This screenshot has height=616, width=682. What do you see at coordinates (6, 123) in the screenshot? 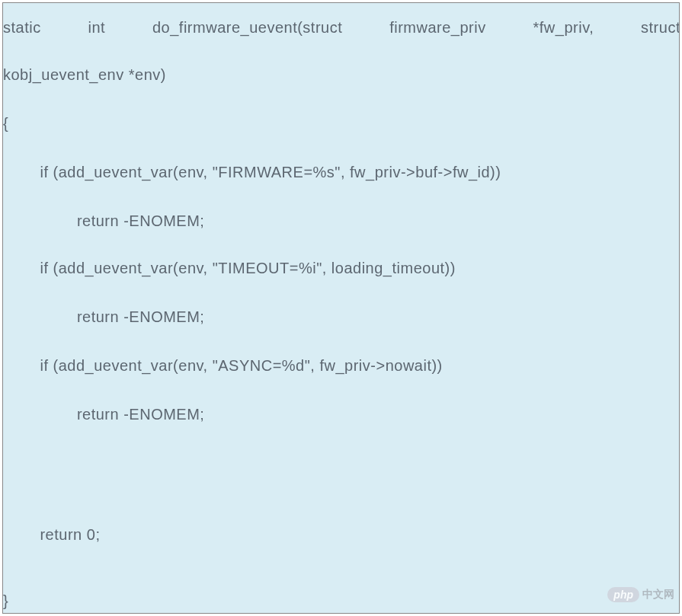
I see `code-line-open-brace: {` at bounding box center [6, 123].